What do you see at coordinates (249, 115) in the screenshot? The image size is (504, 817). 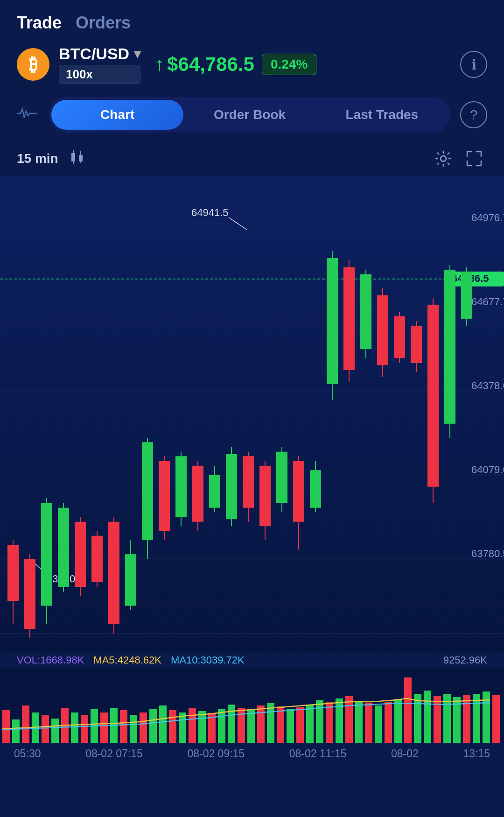 I see `orderbook-tab: Order Book` at bounding box center [249, 115].